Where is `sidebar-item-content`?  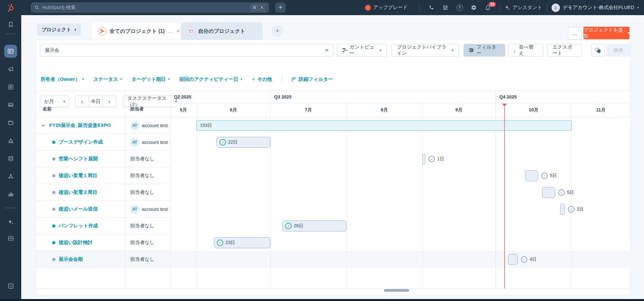 sidebar-item-content is located at coordinates (11, 87).